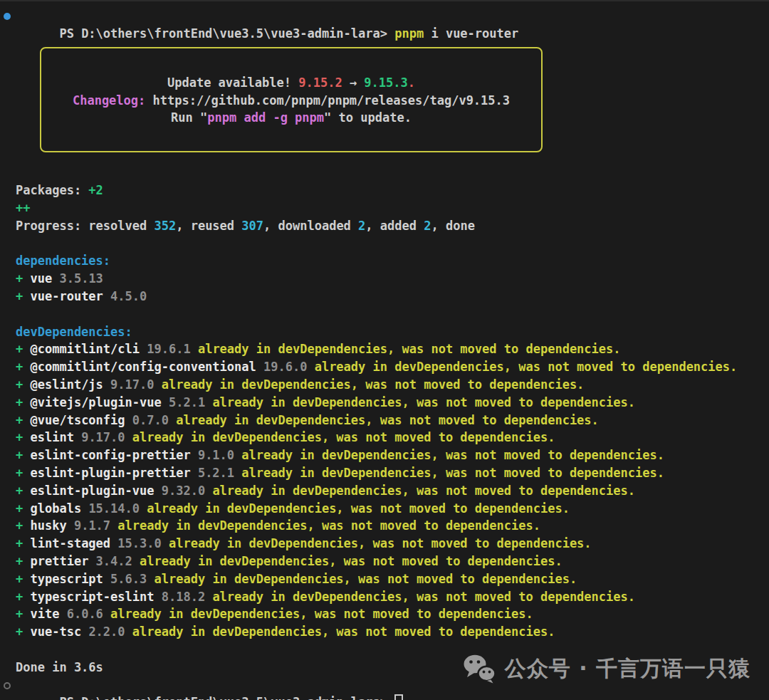  I want to click on package-version: 0.7.0, so click(147, 420).